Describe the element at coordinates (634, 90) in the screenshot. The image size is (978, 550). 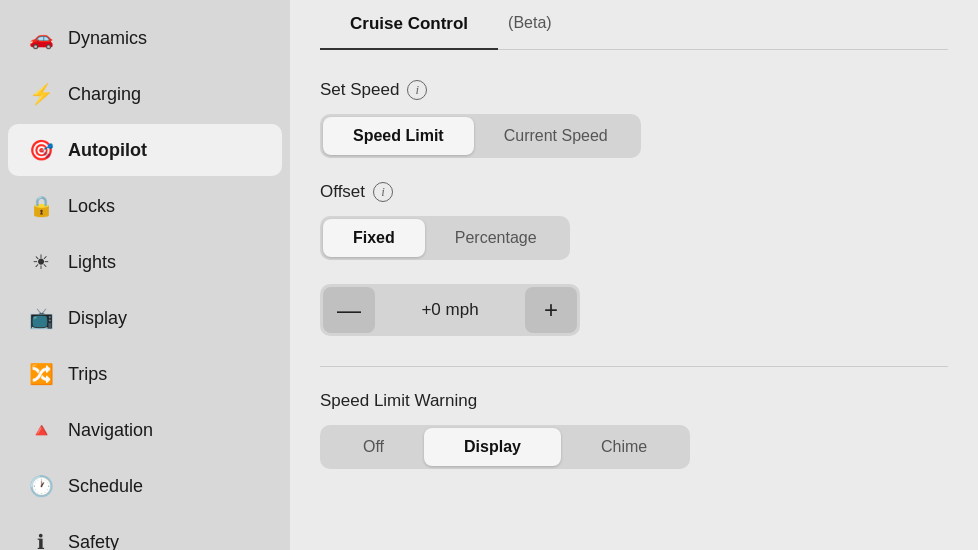
I see `set-speed-label: Set Speed i` at that location.